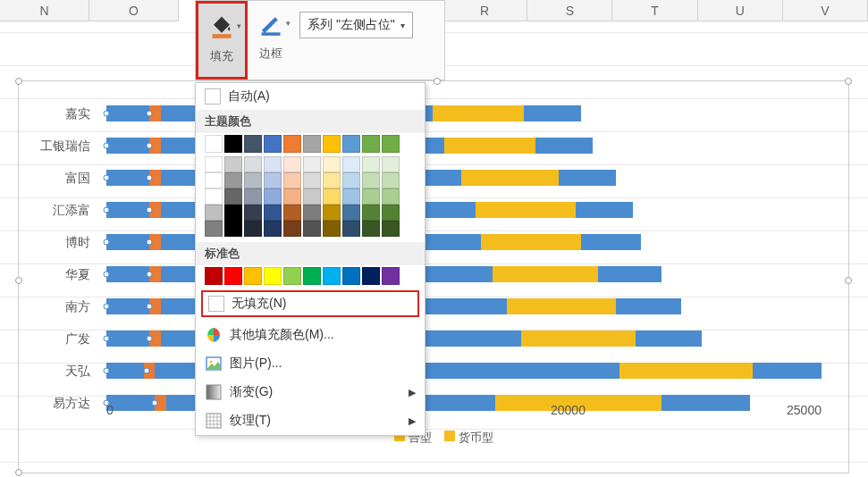 The height and width of the screenshot is (477, 868). What do you see at coordinates (310, 364) in the screenshot?
I see `picture-fill-item: 图片(P)...` at bounding box center [310, 364].